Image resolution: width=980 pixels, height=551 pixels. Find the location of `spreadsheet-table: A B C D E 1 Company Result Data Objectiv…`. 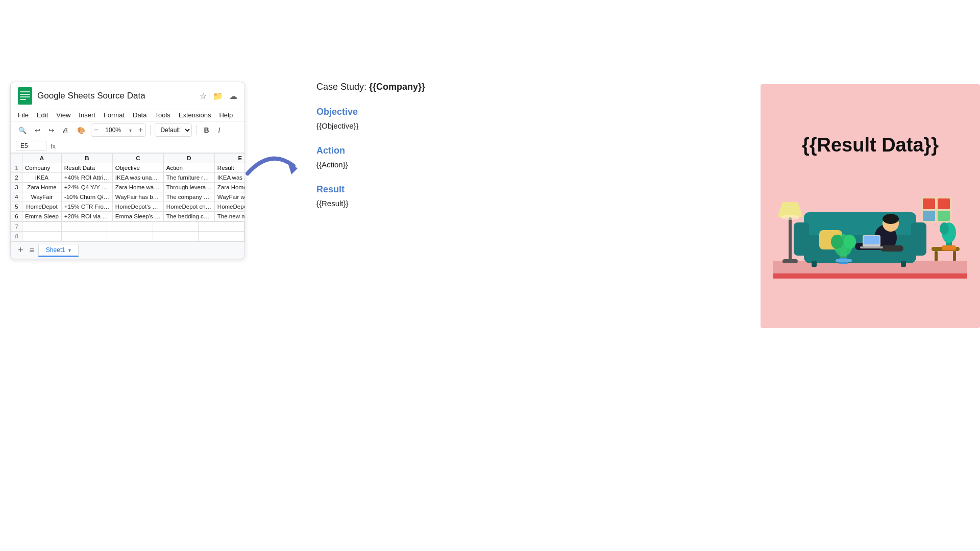

spreadsheet-table: A B C D E 1 Company Result Data Objectiv… is located at coordinates (128, 187).